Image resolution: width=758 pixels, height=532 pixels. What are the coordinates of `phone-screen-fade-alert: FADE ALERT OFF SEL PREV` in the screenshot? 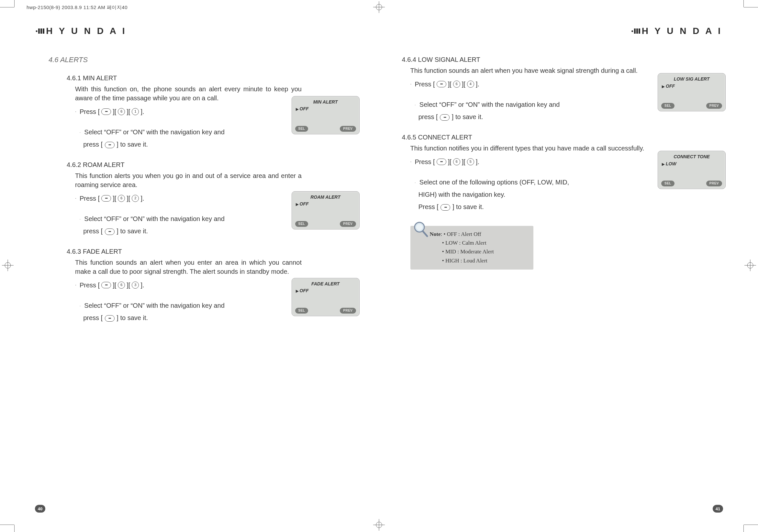 It's located at (326, 297).